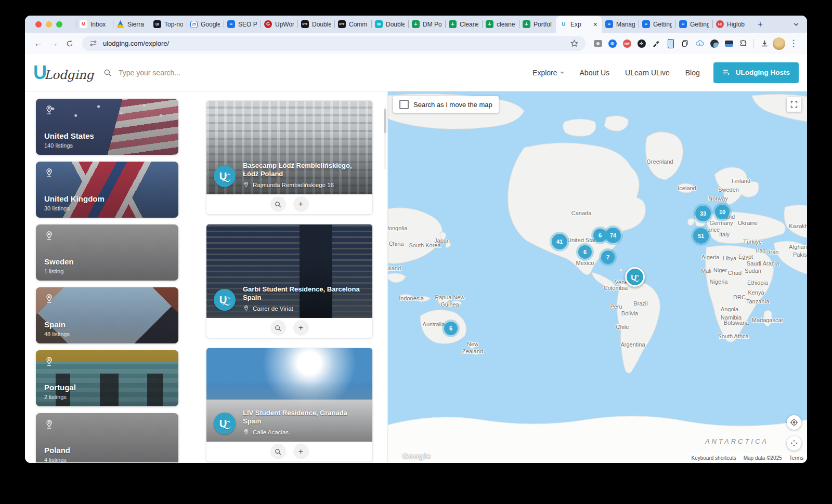 Image resolution: width=832 pixels, height=504 pixels. What do you see at coordinates (107, 271) in the screenshot?
I see `country-listing-count: 1 listing` at bounding box center [107, 271].